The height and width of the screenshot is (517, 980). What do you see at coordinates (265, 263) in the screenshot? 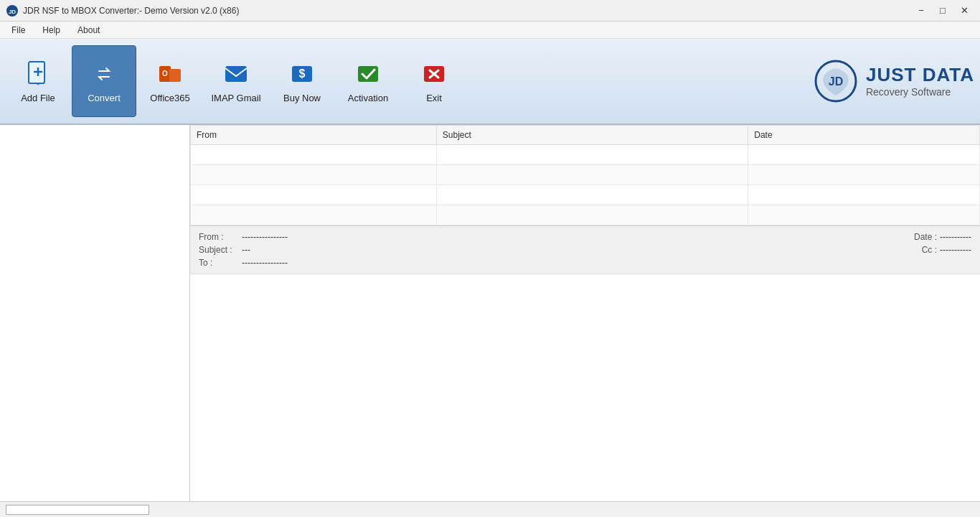
I see `to-value: ----------------` at bounding box center [265, 263].